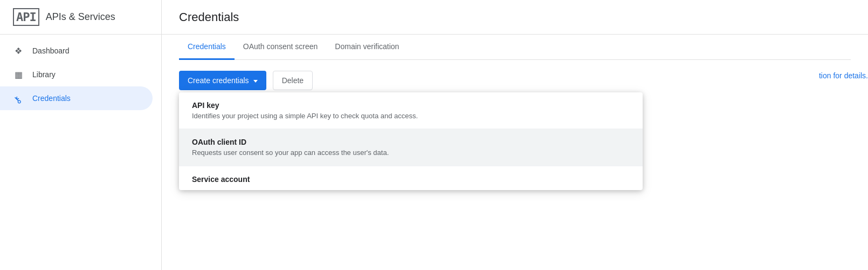  I want to click on create-credentials-button: Create credentials, so click(223, 80).